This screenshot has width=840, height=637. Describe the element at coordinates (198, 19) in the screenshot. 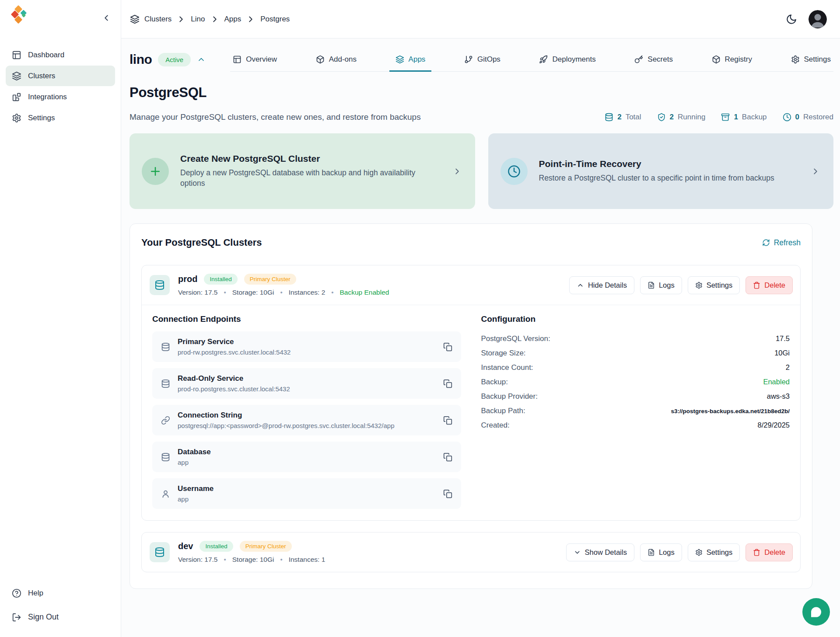

I see `breadcrumb-item-lino: Lino` at that location.